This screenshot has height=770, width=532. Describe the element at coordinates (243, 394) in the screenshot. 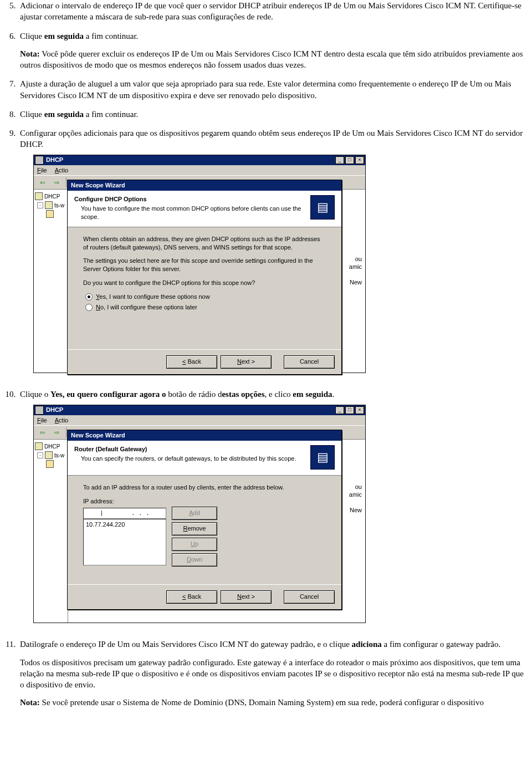

I see `s10-d: estas opções` at that location.